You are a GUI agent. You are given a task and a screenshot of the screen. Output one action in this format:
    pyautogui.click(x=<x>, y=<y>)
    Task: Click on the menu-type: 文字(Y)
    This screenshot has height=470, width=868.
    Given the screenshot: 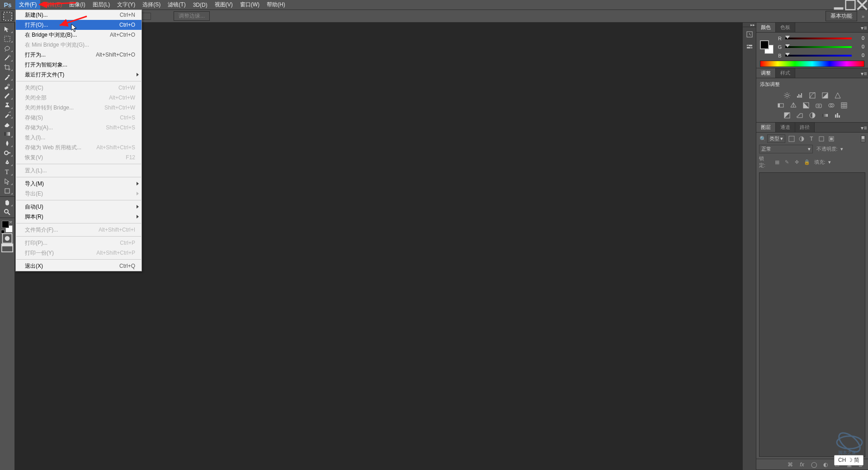 What is the action you would take?
    pyautogui.click(x=126, y=5)
    